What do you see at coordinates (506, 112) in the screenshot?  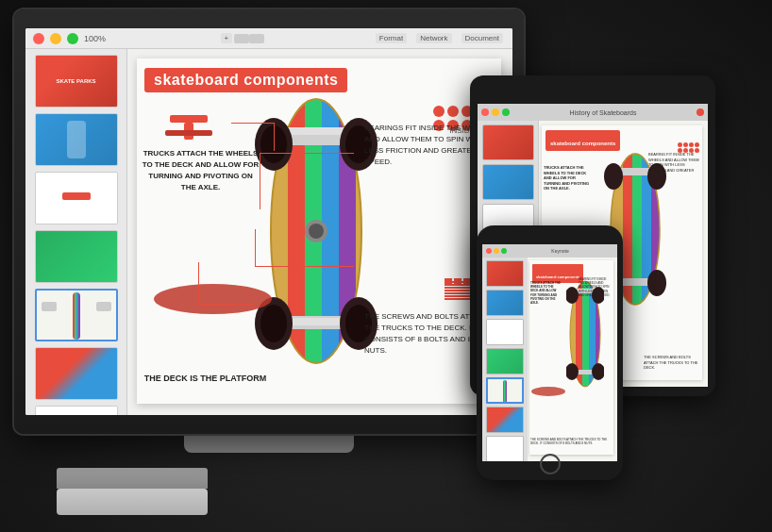 I see `ipad-maximize-icon` at bounding box center [506, 112].